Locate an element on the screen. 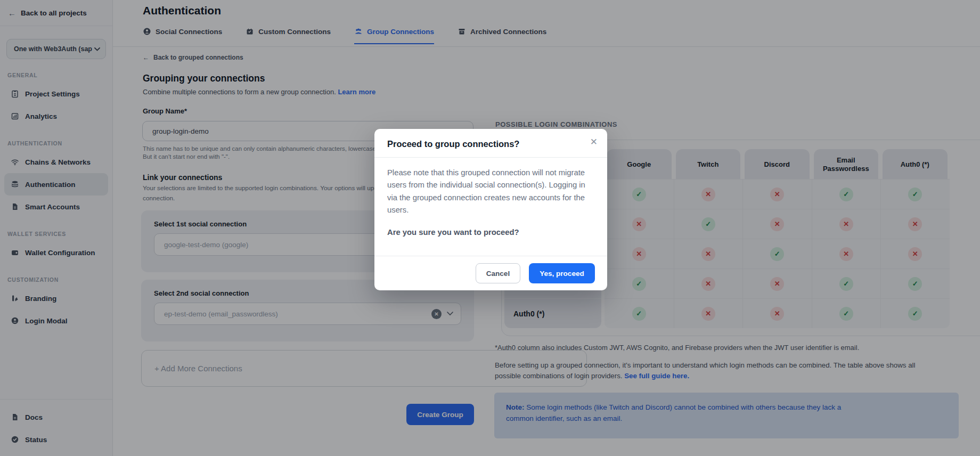  modal-header: Proceed to group connections? ✕ is located at coordinates (491, 143).